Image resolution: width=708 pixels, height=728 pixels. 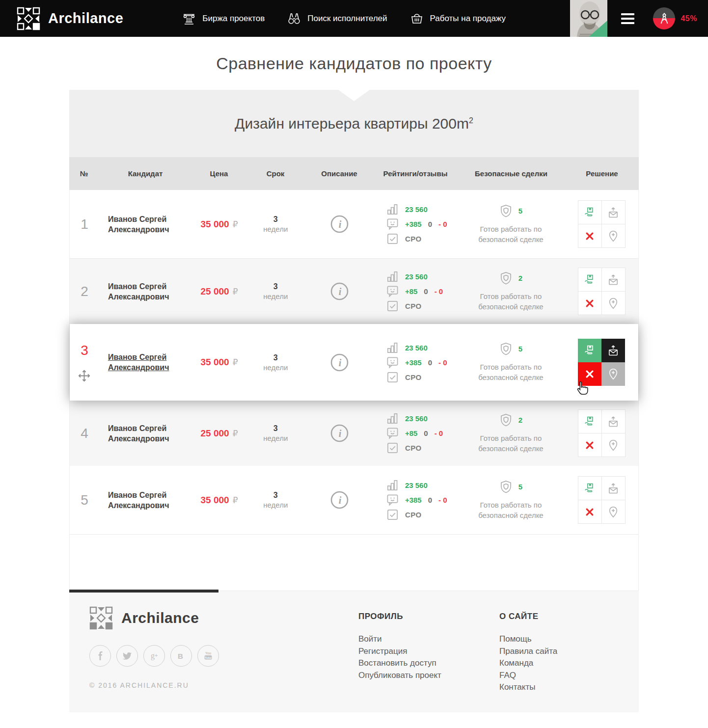 What do you see at coordinates (145, 174) in the screenshot?
I see `column-header-candidate: Кандидат` at bounding box center [145, 174].